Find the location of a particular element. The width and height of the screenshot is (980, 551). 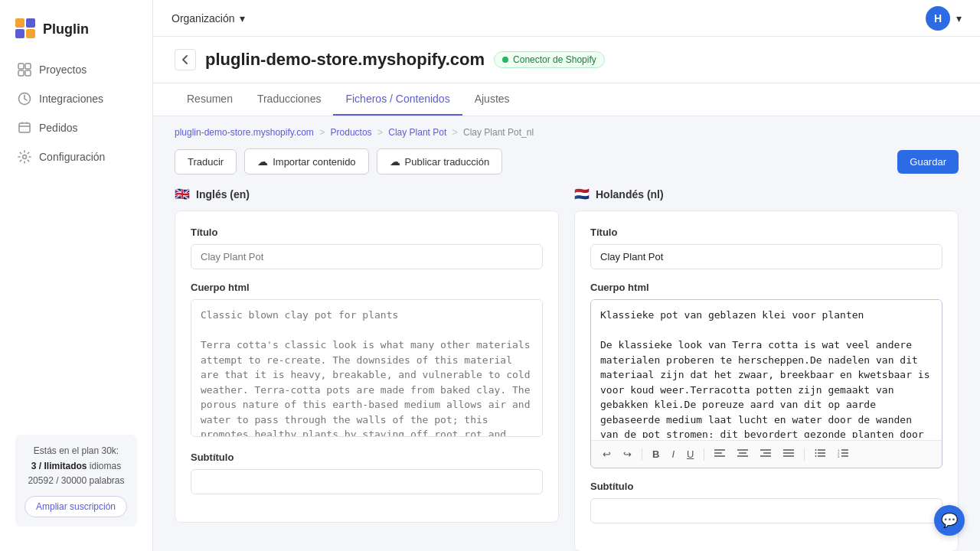

dutch-titulo-input is located at coordinates (766, 257).